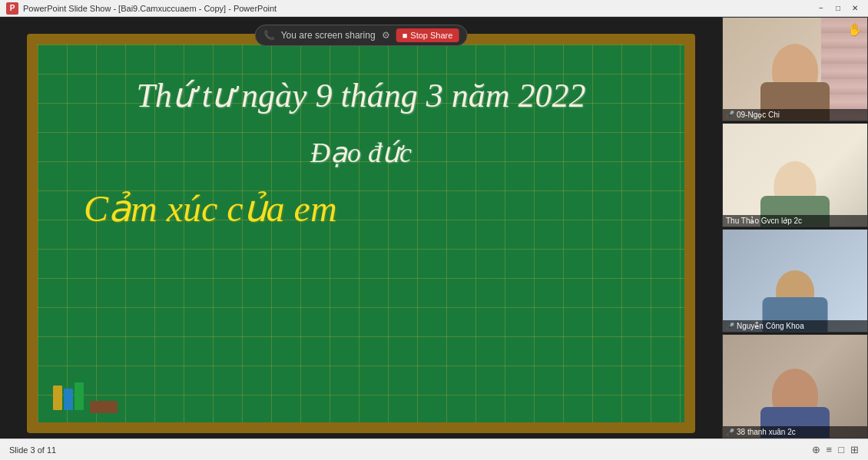  I want to click on participant-video-4: 🎤 38 thanh xuân 2c, so click(795, 386).